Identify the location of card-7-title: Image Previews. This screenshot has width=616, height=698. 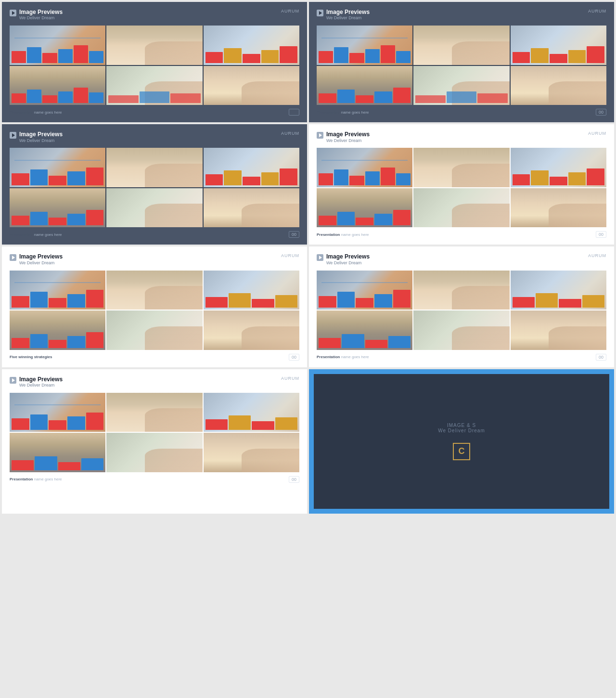
(41, 379).